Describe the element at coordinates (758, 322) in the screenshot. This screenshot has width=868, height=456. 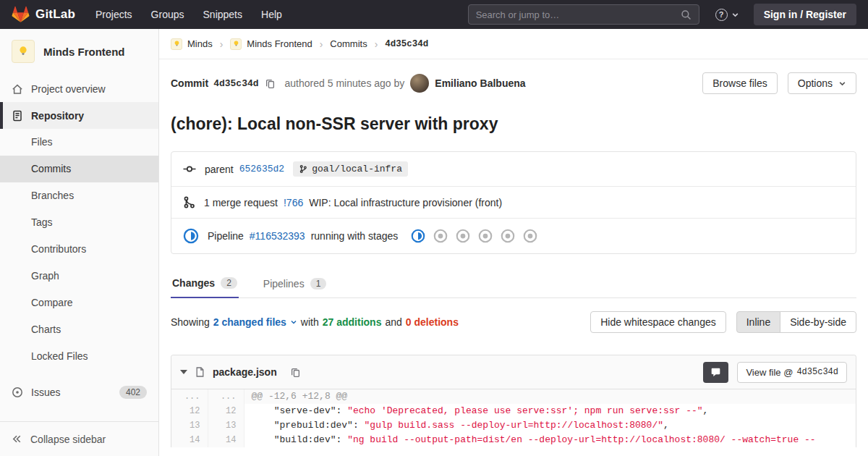
I see `inline-view-button: Inline` at that location.